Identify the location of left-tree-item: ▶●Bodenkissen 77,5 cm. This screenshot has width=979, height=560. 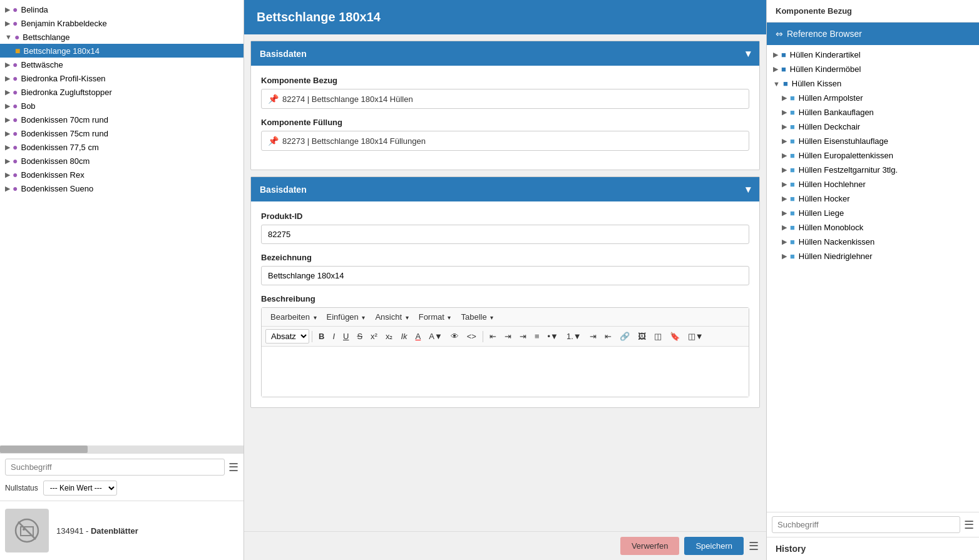
(121, 147).